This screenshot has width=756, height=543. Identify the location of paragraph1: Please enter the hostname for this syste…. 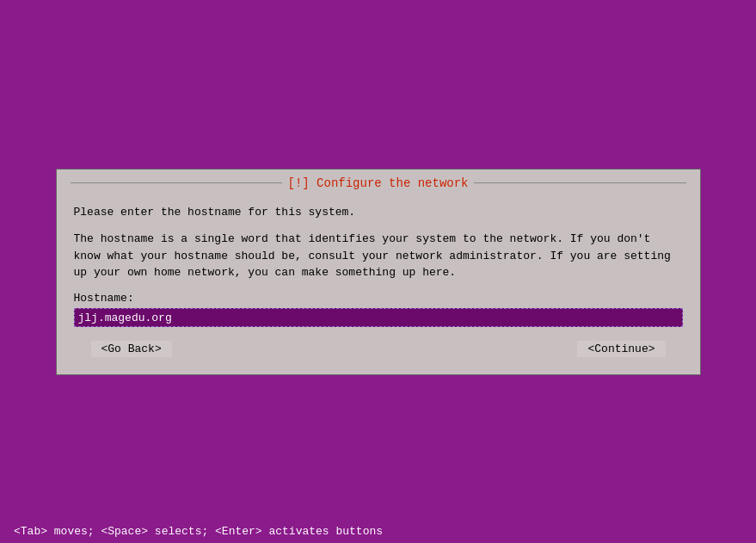
(378, 213).